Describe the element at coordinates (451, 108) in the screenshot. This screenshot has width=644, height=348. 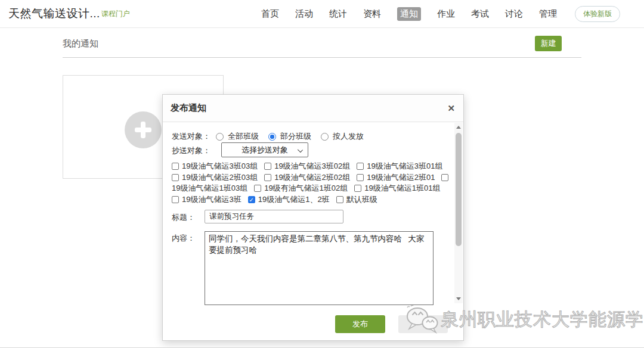
I see `close-icon: ✕` at that location.